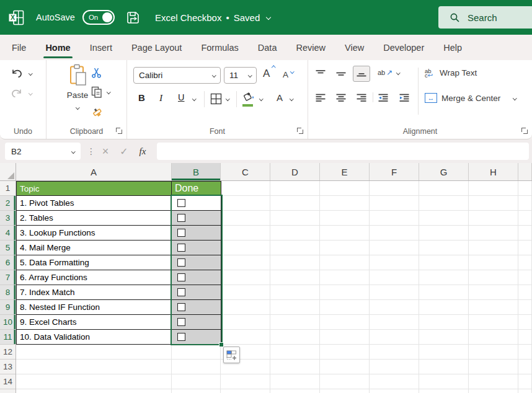 The height and width of the screenshot is (393, 532). I want to click on copy-button, so click(100, 92).